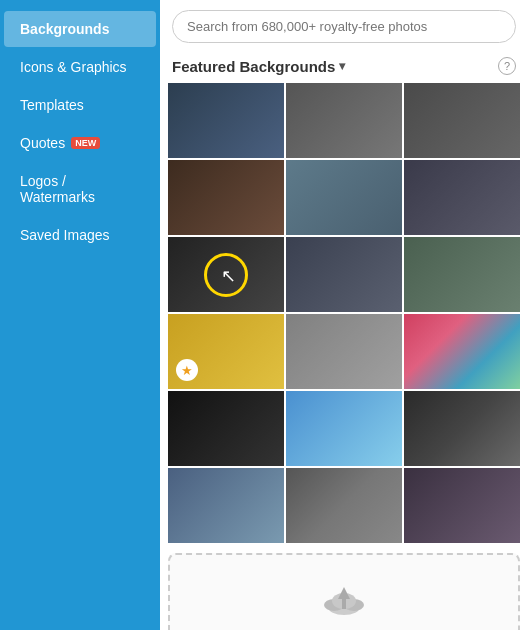 The image size is (528, 630). I want to click on sidebar-label-icons-graphics: Icons & Graphics, so click(74, 67).